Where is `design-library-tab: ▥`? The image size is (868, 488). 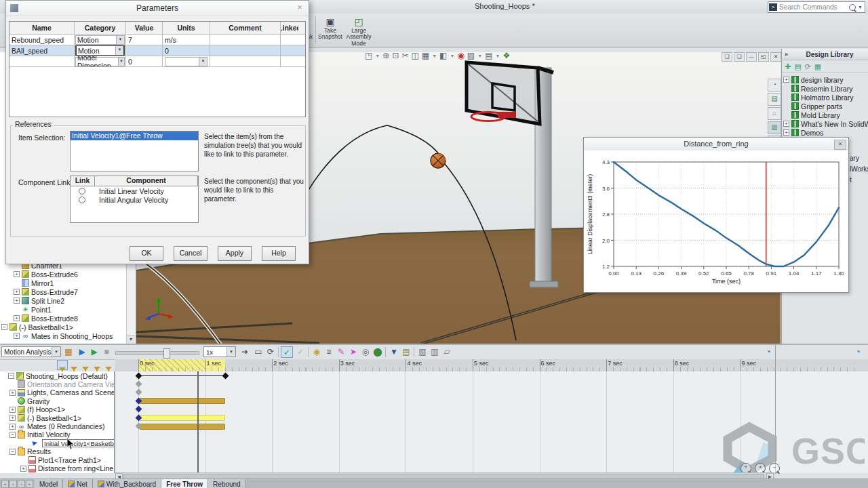 design-library-tab: ▥ is located at coordinates (774, 127).